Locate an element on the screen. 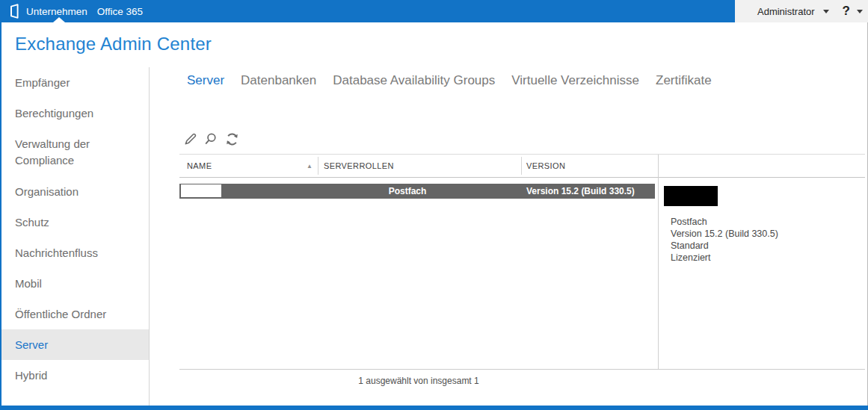  column-header-name: NAME is located at coordinates (199, 166).